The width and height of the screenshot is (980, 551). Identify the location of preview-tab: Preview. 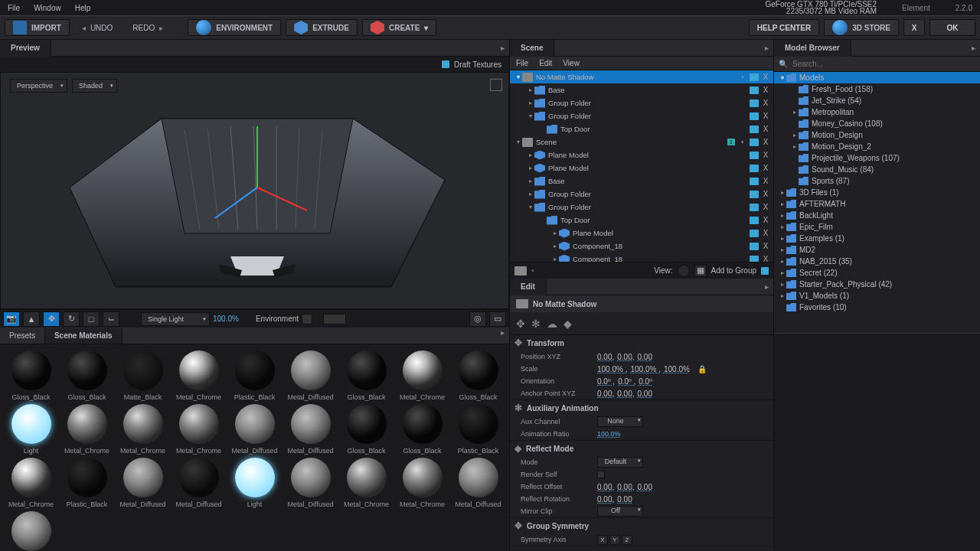
(26, 48).